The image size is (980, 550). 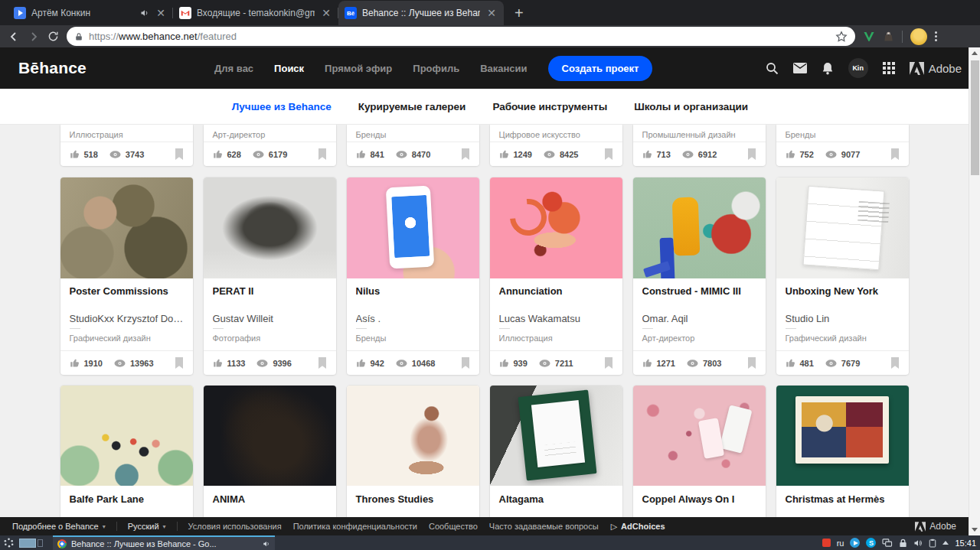 What do you see at coordinates (504, 69) in the screenshot?
I see `nav-jobs: Вакансии` at bounding box center [504, 69].